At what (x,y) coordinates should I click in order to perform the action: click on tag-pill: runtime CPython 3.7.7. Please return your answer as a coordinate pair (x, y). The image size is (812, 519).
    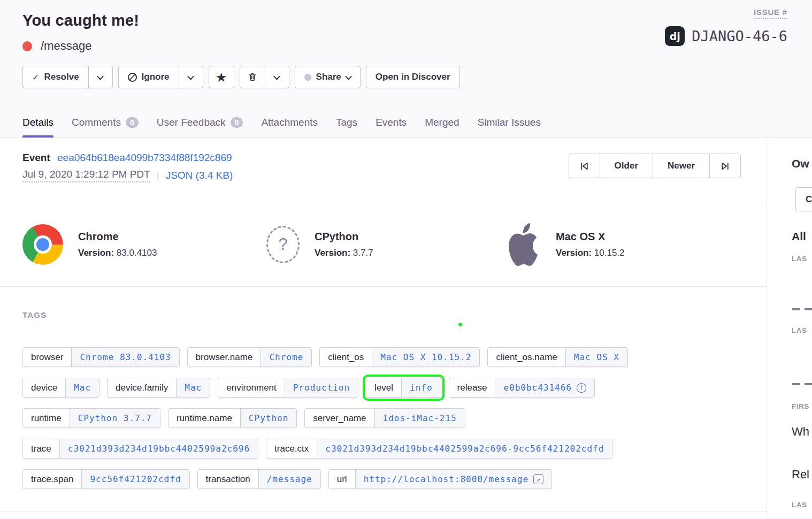
    Looking at the image, I should click on (91, 418).